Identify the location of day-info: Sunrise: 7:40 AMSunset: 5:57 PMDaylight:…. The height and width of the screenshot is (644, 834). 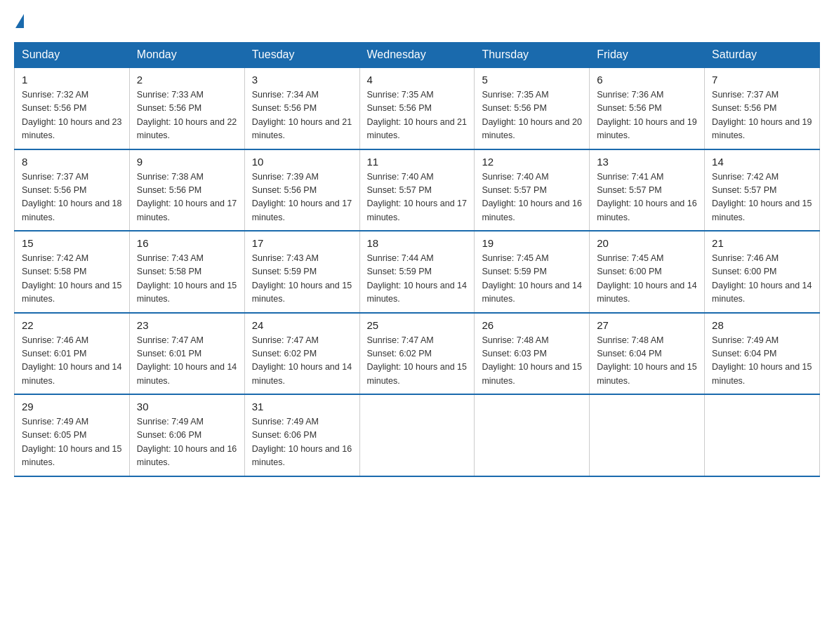
(532, 198).